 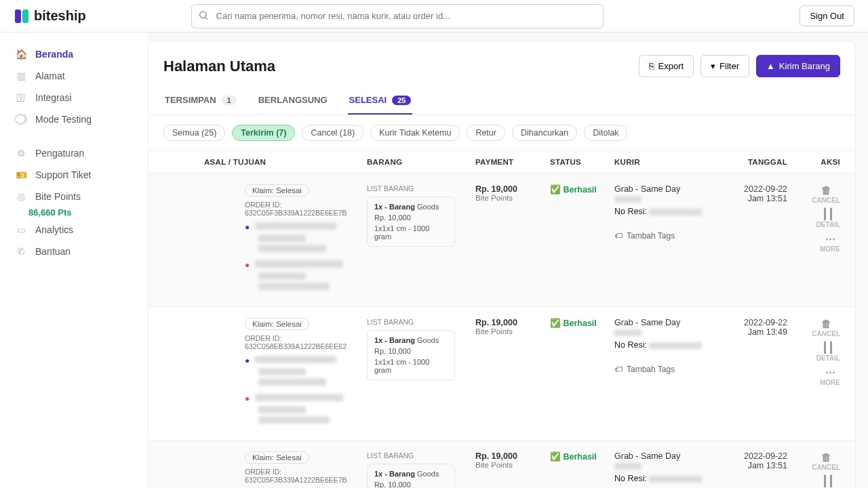 What do you see at coordinates (74, 251) in the screenshot?
I see `sidebar-item-bantuan: ✆Bantuan` at bounding box center [74, 251].